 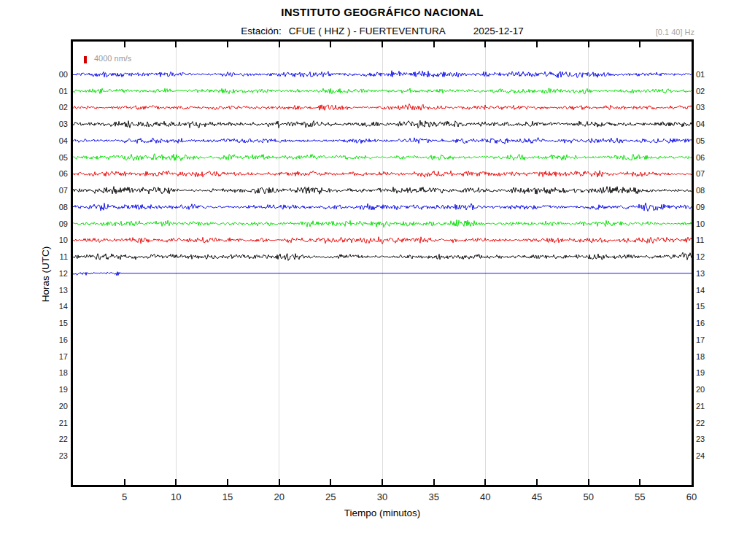 What do you see at coordinates (279, 44) in the screenshot?
I see `axis-tick-20min-top` at bounding box center [279, 44].